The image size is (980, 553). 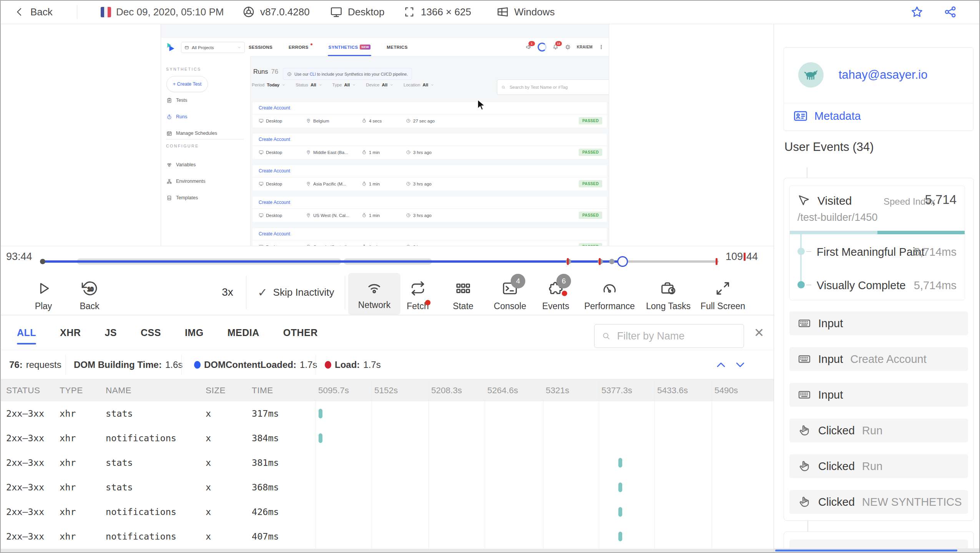 I want to click on dom-content-loaded: DOMContentLoaded:1.7s, so click(x=256, y=365).